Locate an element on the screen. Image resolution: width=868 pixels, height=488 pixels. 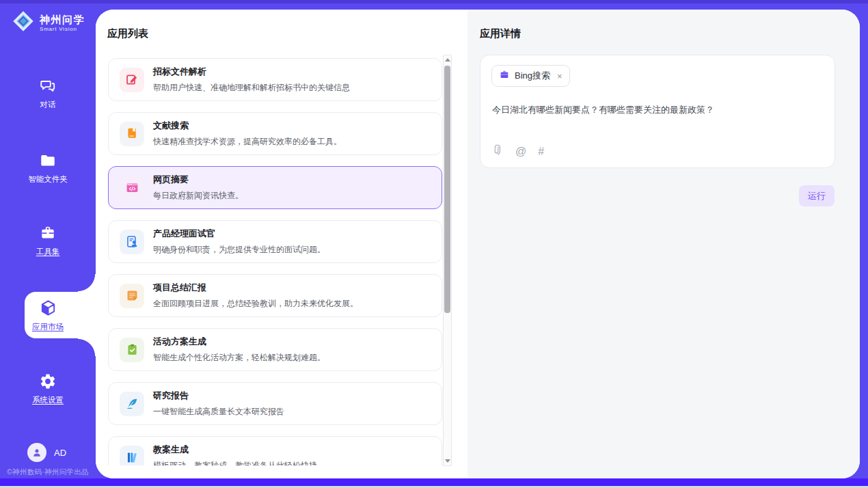
app-card-title: 招标文件解析 is located at coordinates (252, 72).